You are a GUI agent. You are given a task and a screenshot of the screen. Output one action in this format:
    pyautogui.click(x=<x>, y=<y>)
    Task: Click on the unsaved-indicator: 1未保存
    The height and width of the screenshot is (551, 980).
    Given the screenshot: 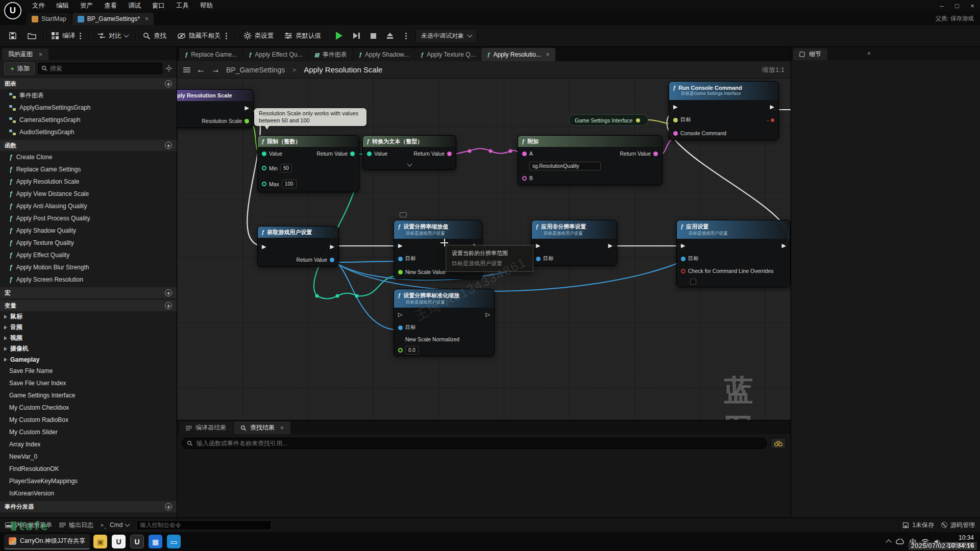 What is the action you would take?
    pyautogui.click(x=918, y=525)
    